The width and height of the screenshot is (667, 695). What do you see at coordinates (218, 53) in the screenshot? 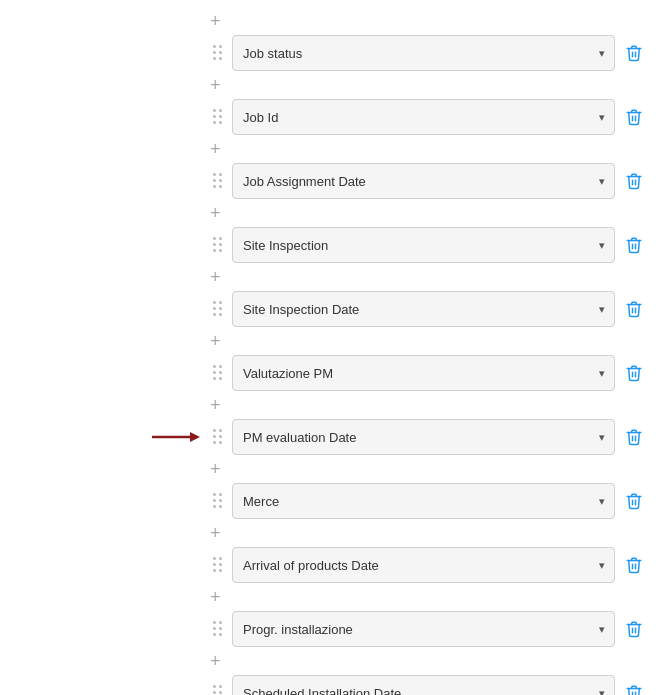
I see `drag-handle-job-status` at bounding box center [218, 53].